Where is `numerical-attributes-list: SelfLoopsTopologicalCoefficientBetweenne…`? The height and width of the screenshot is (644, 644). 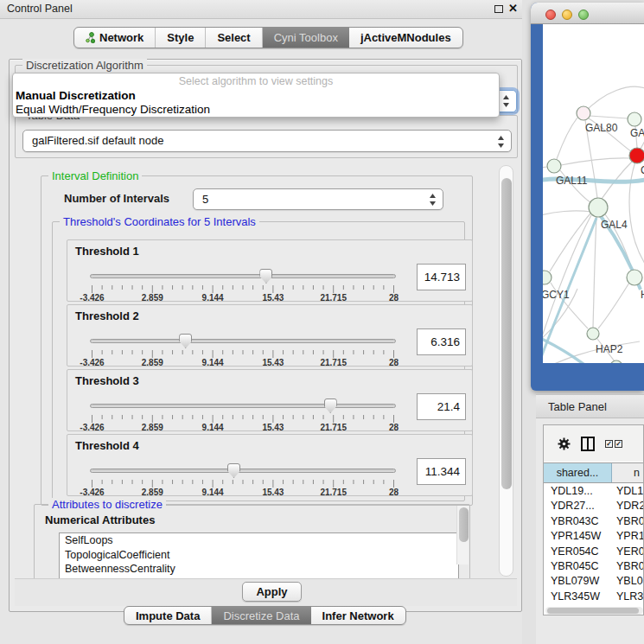 numerical-attributes-list: SelfLoopsTopologicalCoefficientBetweenne… is located at coordinates (259, 555).